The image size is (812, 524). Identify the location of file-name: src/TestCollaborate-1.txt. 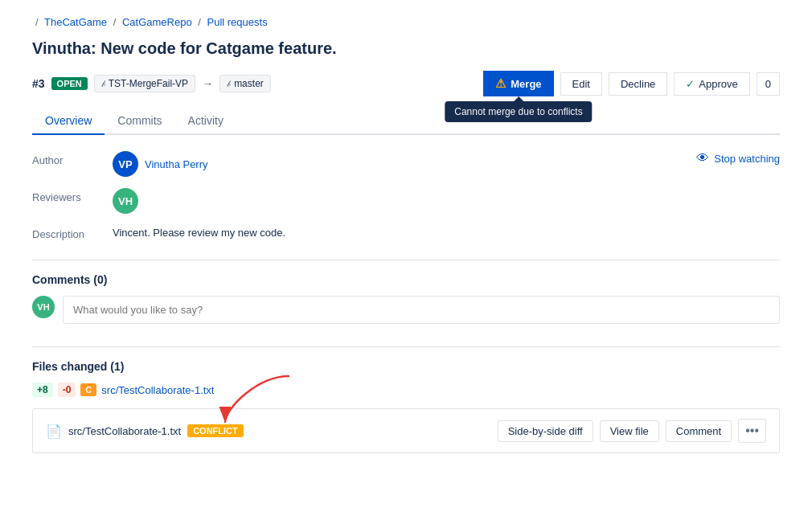
(125, 431).